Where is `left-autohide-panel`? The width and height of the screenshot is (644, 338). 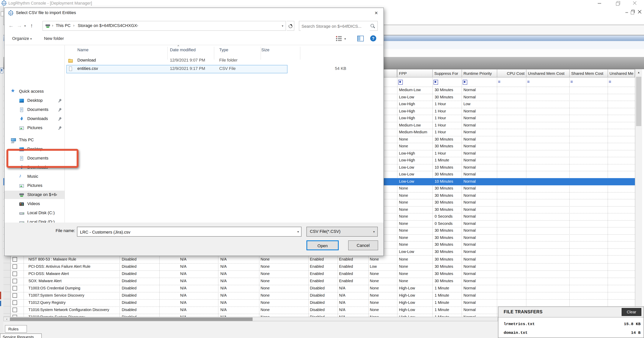
left-autohide-panel is located at coordinates (2, 172).